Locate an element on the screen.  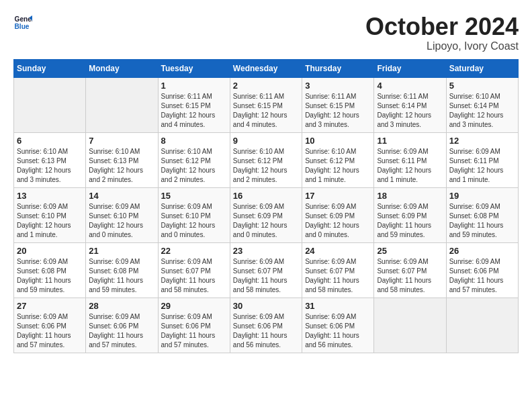
day-number: 27 is located at coordinates (50, 306).